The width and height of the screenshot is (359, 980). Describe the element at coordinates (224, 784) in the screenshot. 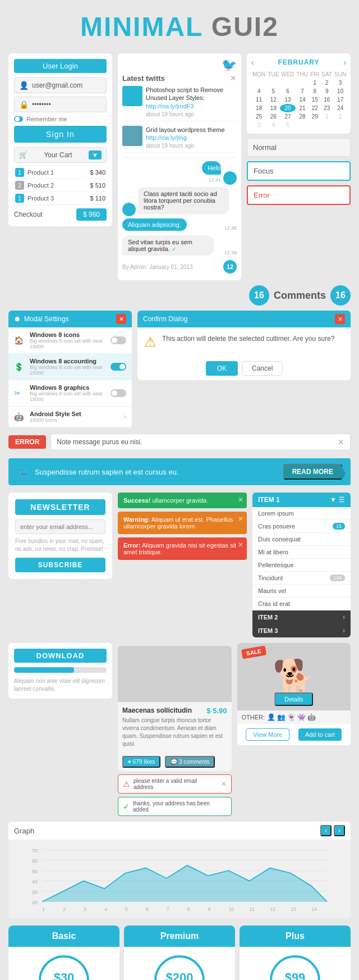

I see `validation-error-close: ✕` at that location.